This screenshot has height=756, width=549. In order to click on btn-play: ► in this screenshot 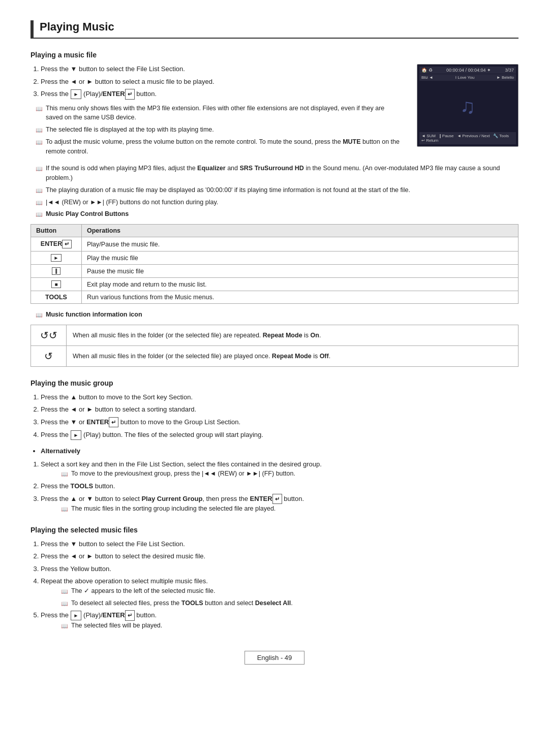, I will do `click(56, 258)`.